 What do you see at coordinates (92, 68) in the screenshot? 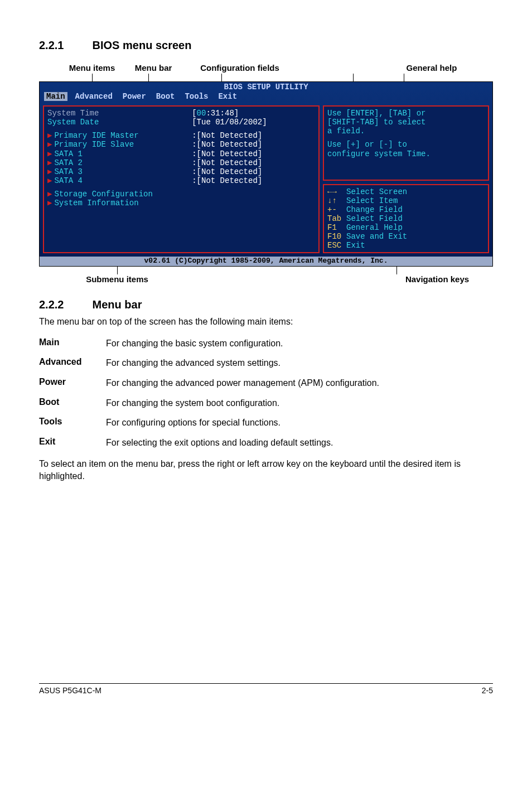
I see `annotation-menu-items: Menu items` at bounding box center [92, 68].